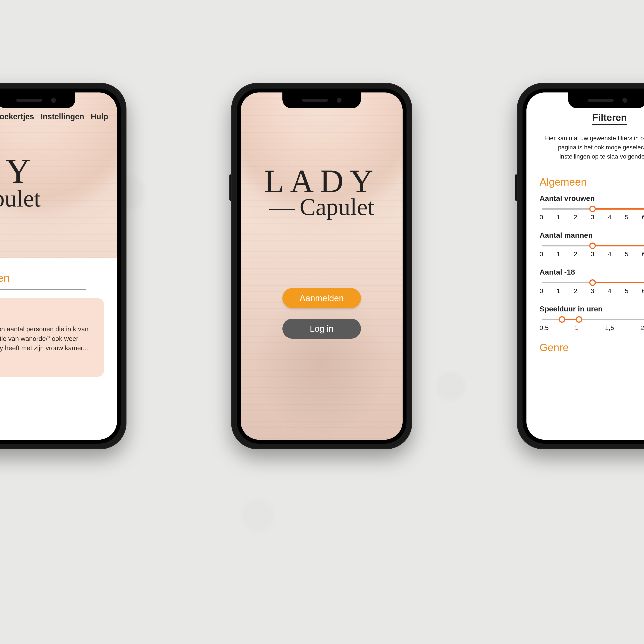  What do you see at coordinates (52, 337) in the screenshot?
I see `text-card: stellen ennis met een aantal personen di…` at bounding box center [52, 337].